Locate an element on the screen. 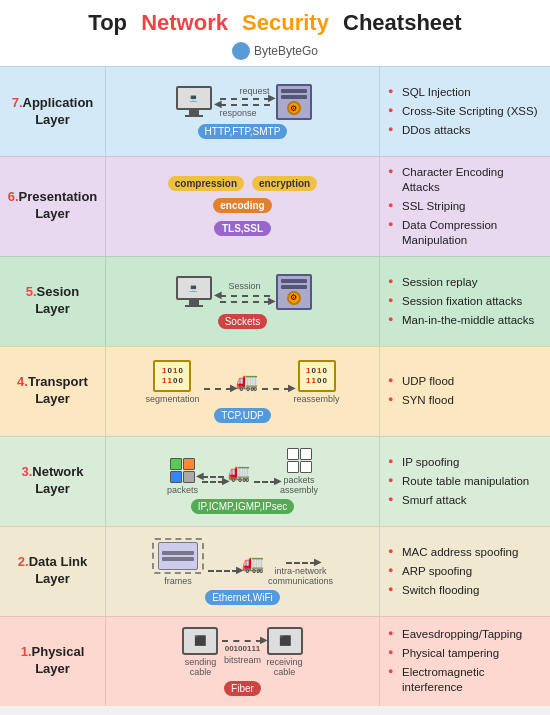  layer-transport: 4.TransportLayer 1010 1100 segmentation … is located at coordinates (275, 391).